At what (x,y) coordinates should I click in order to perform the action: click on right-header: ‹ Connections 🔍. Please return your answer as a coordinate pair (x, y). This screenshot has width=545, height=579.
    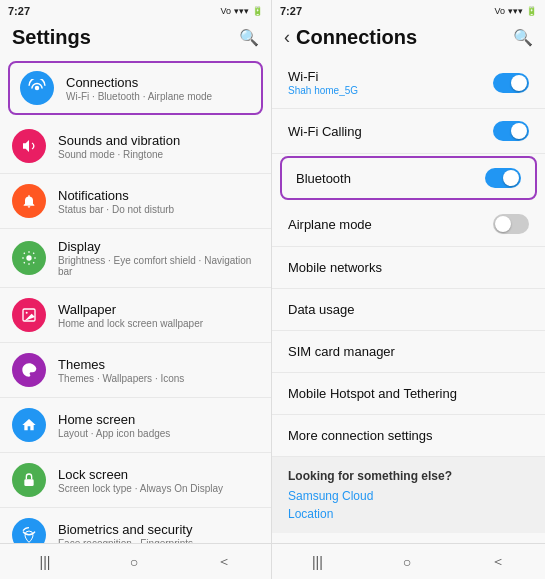
    Looking at the image, I should click on (408, 40).